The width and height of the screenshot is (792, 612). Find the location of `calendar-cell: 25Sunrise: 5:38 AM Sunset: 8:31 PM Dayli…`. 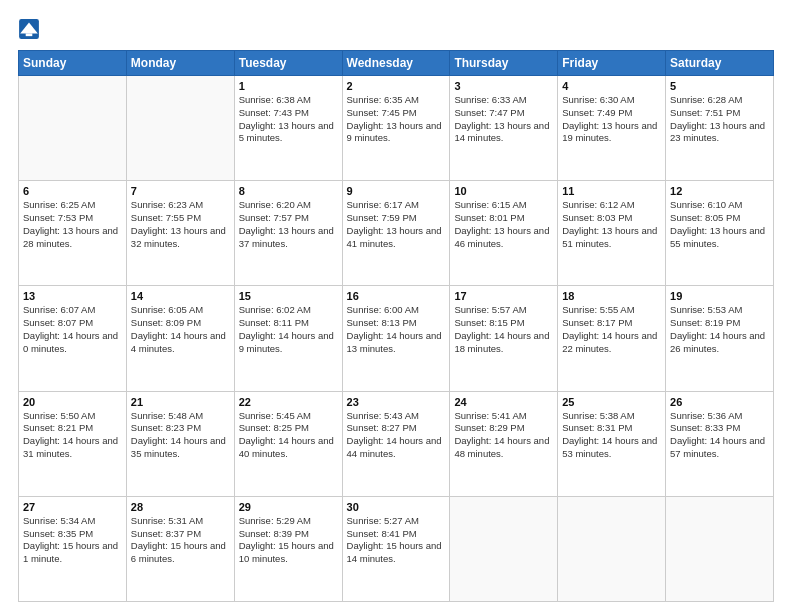

calendar-cell: 25Sunrise: 5:38 AM Sunset: 8:31 PM Dayli… is located at coordinates (612, 444).